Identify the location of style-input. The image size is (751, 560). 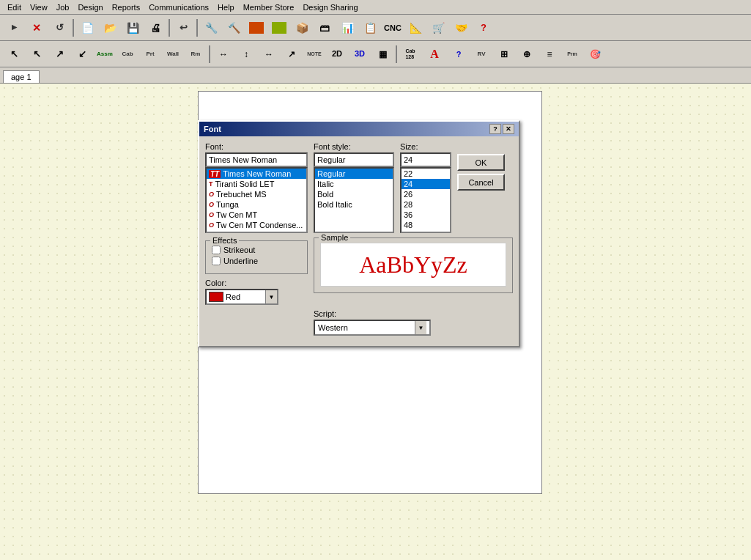
(354, 160).